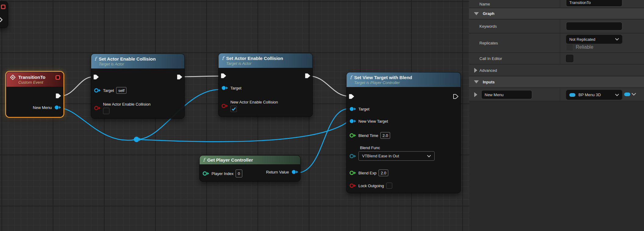 The height and width of the screenshot is (231, 644). I want to click on int-pin-icon, so click(206, 173).